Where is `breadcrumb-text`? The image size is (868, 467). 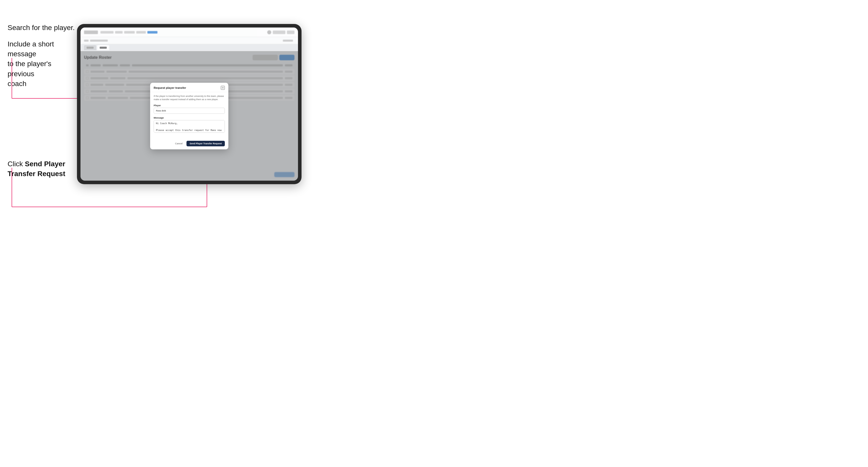
breadcrumb-text is located at coordinates (99, 41).